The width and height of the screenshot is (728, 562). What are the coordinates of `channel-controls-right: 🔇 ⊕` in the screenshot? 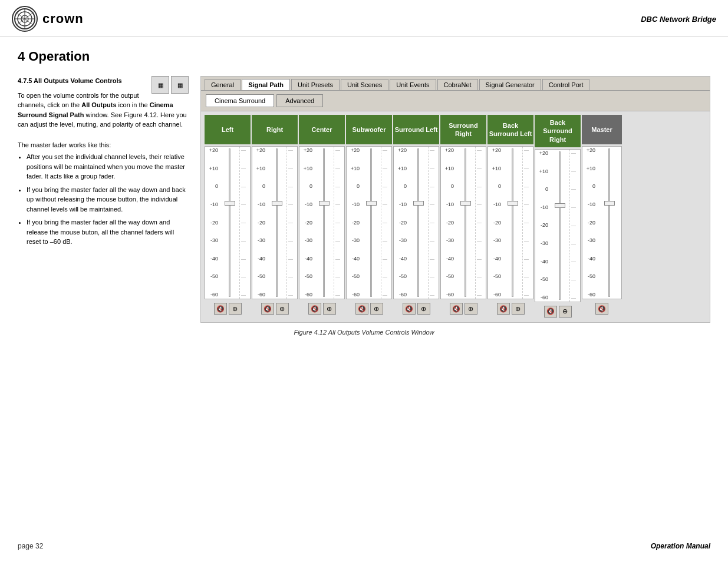 It's located at (275, 309).